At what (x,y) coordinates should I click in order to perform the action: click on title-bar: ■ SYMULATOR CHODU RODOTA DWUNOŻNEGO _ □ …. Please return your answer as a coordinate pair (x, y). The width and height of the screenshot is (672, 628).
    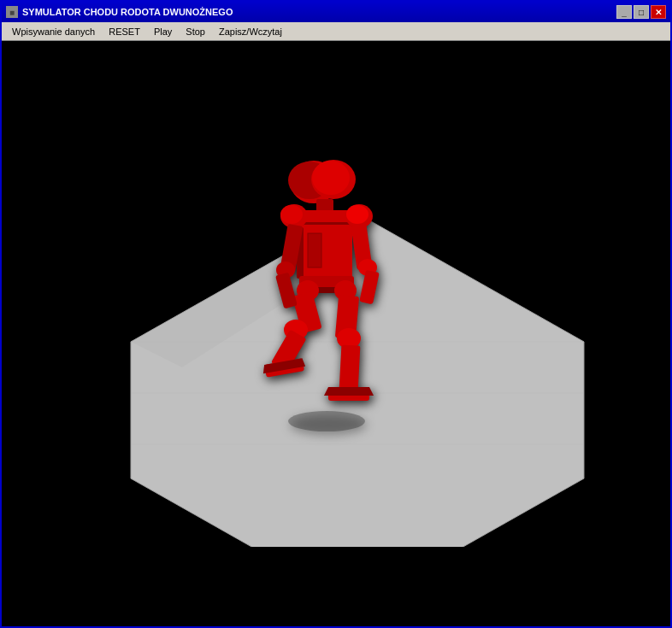
    Looking at the image, I should click on (336, 12).